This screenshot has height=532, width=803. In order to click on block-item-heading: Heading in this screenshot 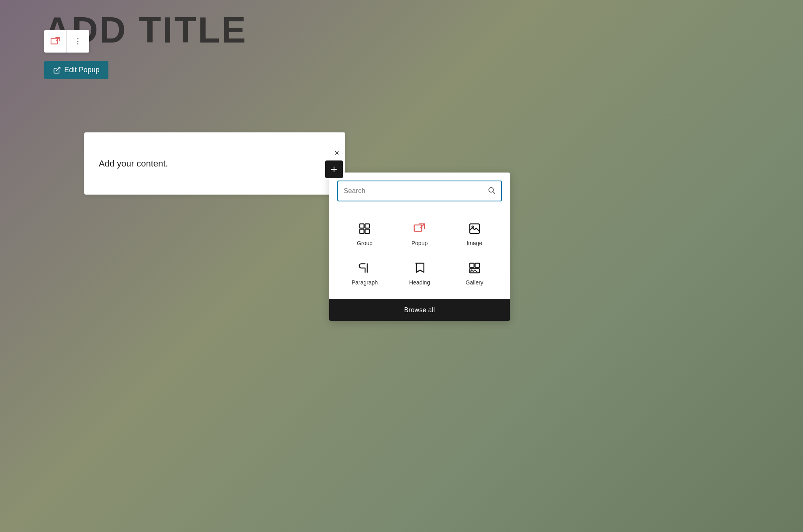, I will do `click(420, 273)`.